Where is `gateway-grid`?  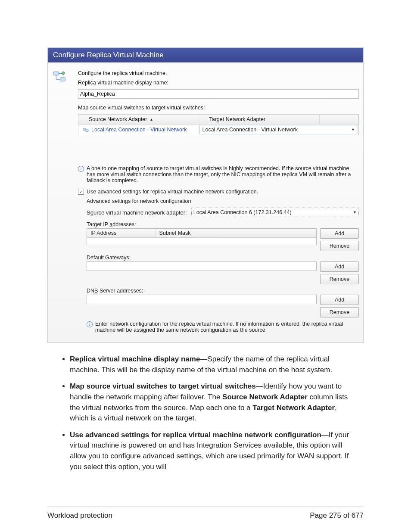 gateway-grid is located at coordinates (202, 266).